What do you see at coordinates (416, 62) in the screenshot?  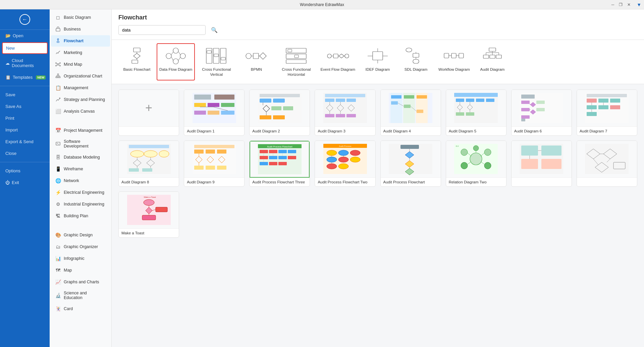 I see `type-sdl: SDL Diagram` at bounding box center [416, 62].